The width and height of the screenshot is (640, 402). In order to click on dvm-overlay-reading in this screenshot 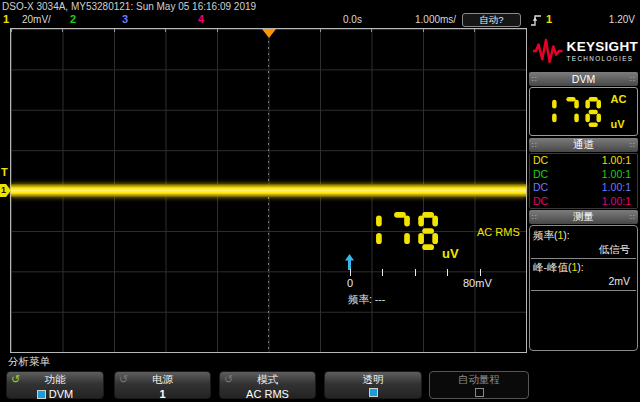, I will do `click(404, 231)`.